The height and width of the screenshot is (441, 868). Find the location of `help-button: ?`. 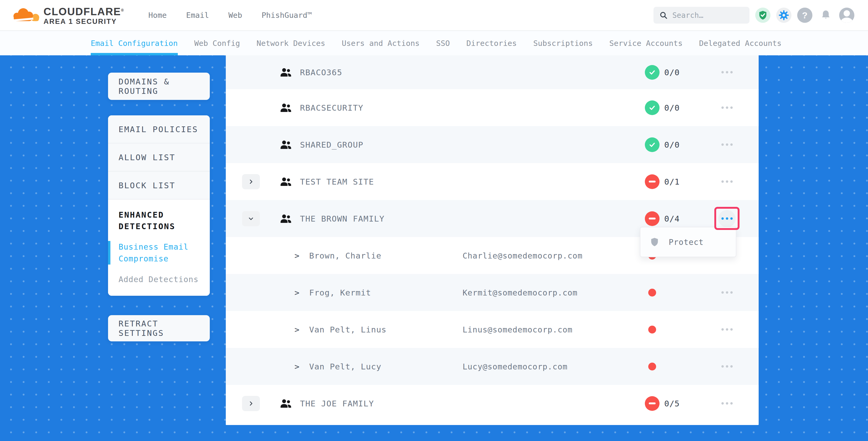

help-button: ? is located at coordinates (805, 15).